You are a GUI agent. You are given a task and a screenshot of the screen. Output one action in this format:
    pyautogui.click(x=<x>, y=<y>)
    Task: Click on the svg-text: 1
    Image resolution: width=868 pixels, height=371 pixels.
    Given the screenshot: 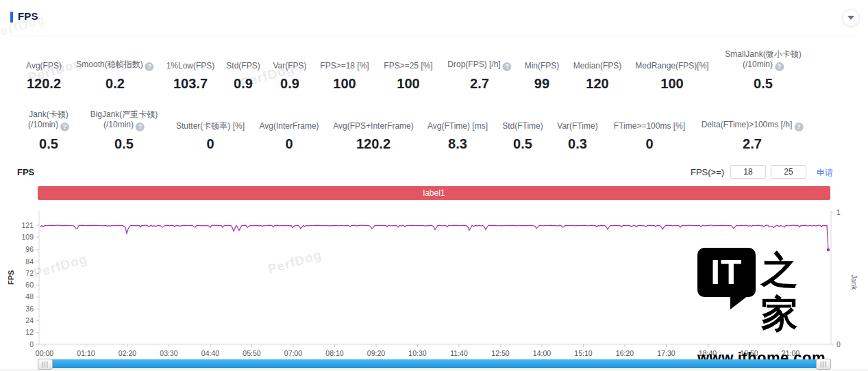 What is the action you would take?
    pyautogui.click(x=839, y=212)
    